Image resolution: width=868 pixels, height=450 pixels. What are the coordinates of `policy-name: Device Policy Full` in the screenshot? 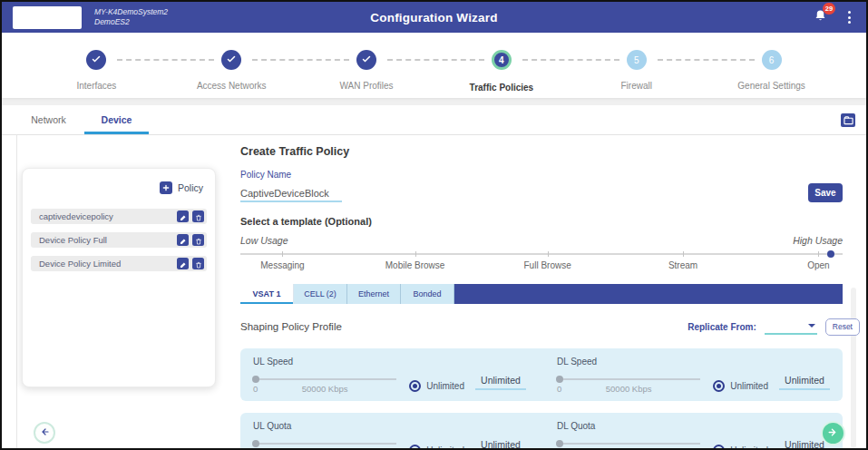 It's located at (106, 240).